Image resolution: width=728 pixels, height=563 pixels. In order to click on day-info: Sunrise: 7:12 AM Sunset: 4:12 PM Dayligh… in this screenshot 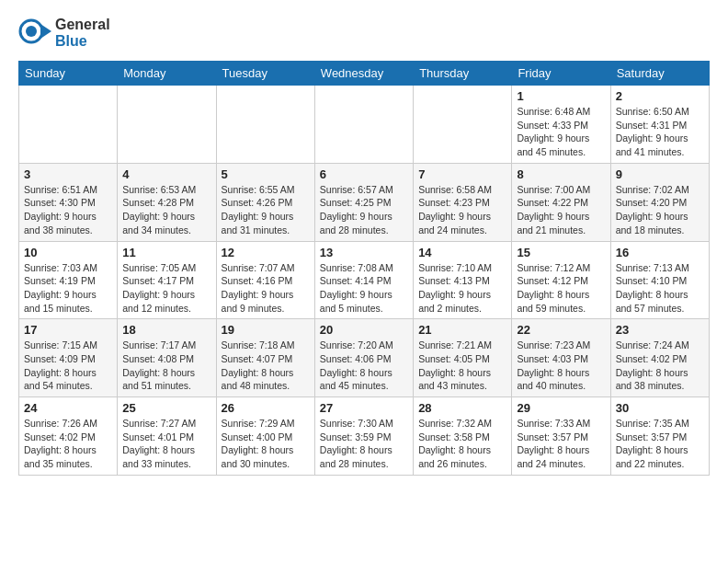, I will do `click(561, 289)`.